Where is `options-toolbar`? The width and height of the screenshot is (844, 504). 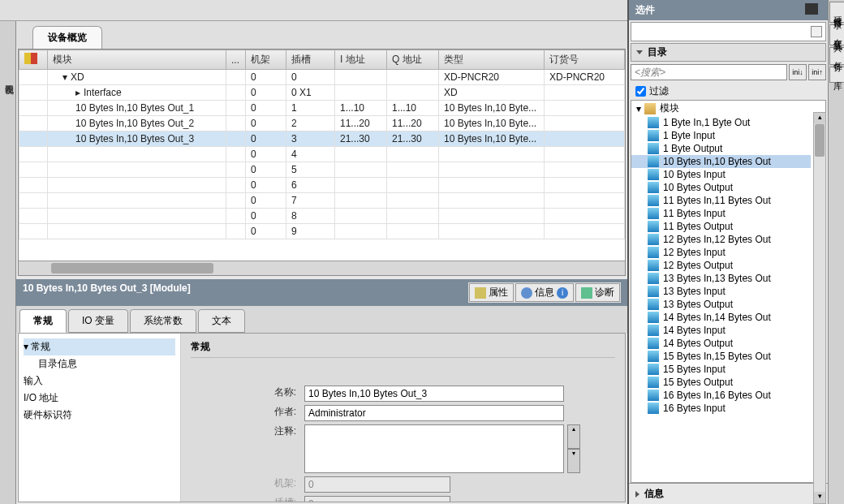
options-toolbar is located at coordinates (729, 32).